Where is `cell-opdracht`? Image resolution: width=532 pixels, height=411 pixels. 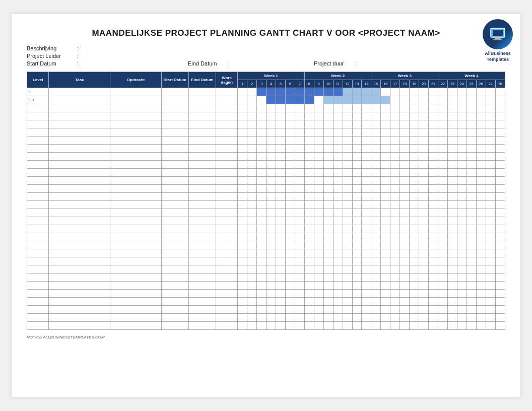
cell-opdracht is located at coordinates (136, 132).